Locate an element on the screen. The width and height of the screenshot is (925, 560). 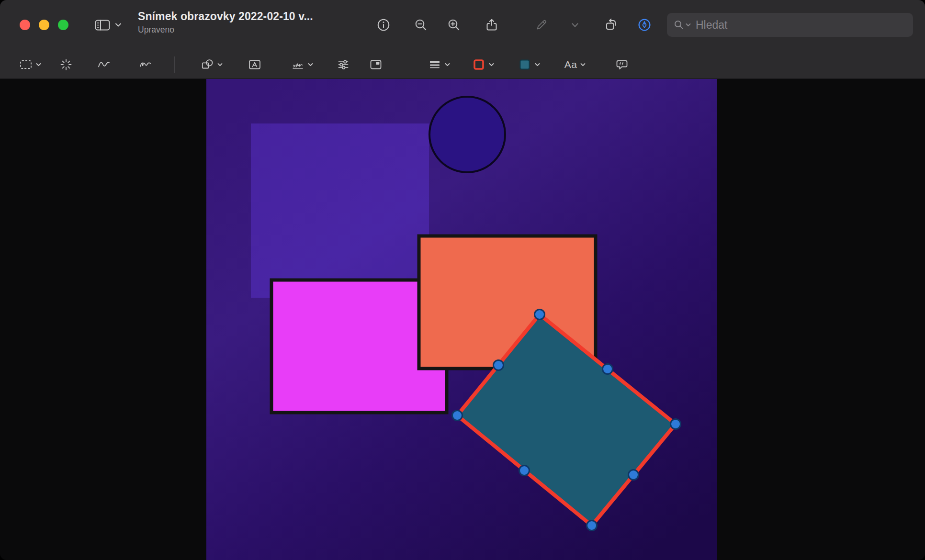
zoom-in-icon is located at coordinates (454, 25).